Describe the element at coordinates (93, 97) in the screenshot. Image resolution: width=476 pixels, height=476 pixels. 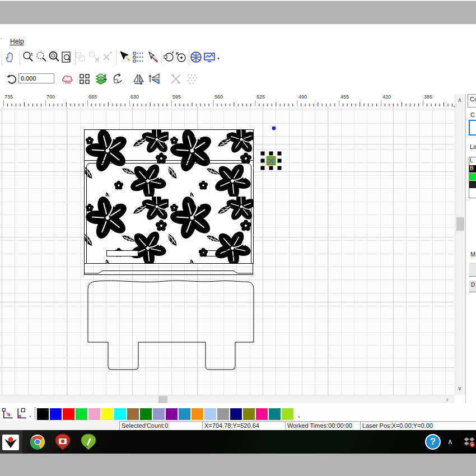
I see `ruler-label: 665` at that location.